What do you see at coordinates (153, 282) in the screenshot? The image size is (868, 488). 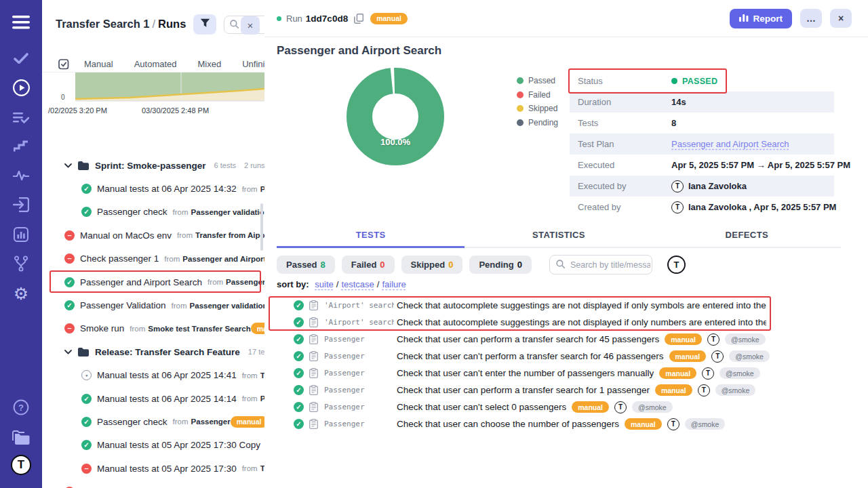 I see `tree-item: Passenger and Airport Search from Passen…` at bounding box center [153, 282].